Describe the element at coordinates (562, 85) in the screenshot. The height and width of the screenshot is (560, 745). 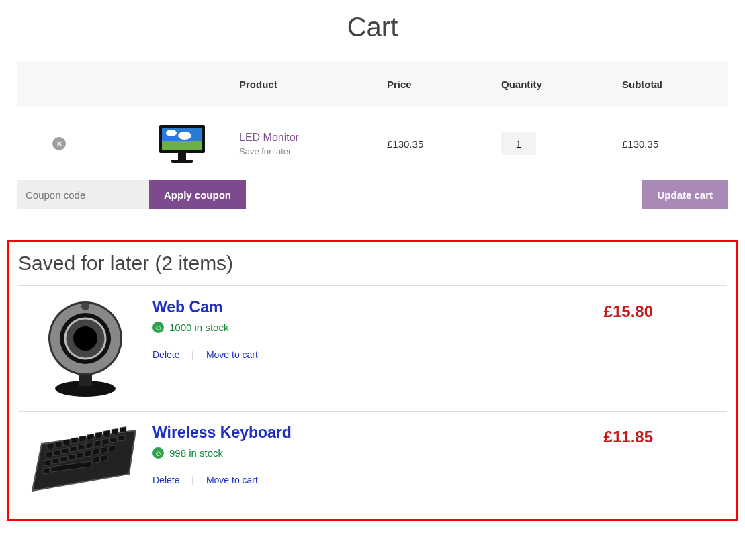
I see `col-header-quantity: Quantity` at that location.